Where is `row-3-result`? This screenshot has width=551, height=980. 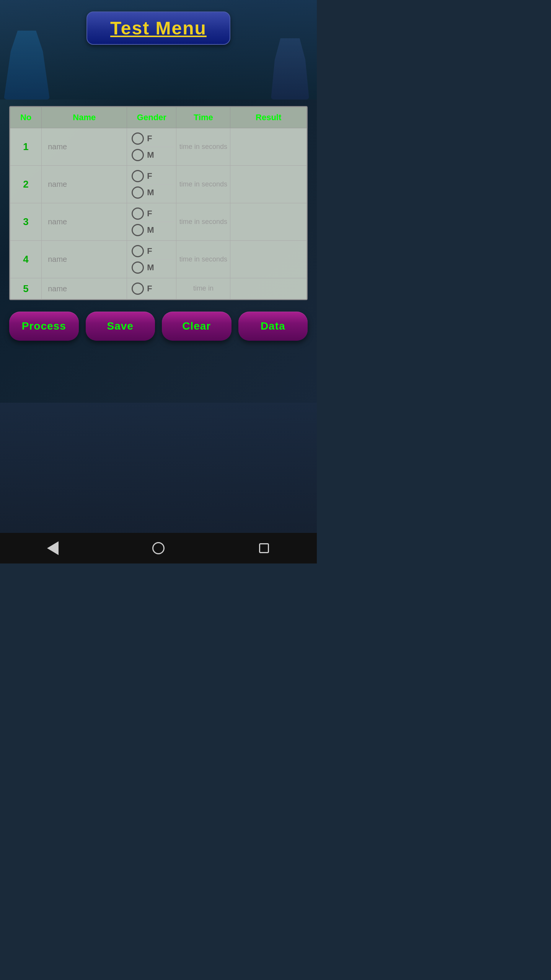 row-3-result is located at coordinates (269, 222).